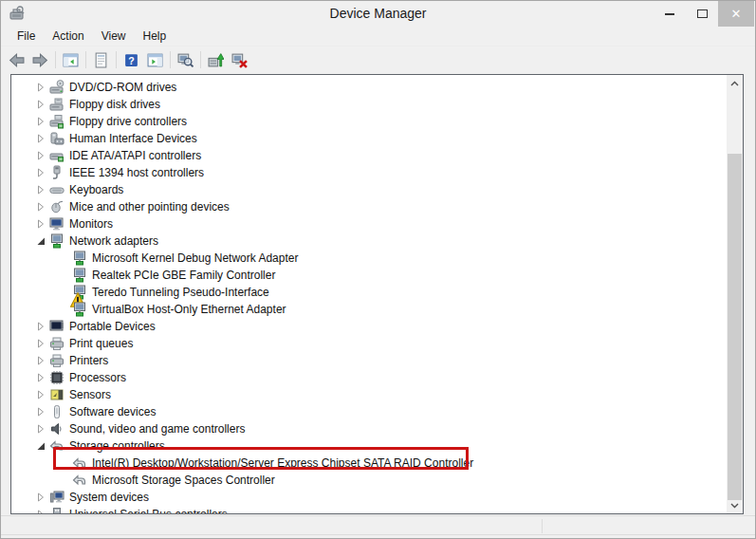  I want to click on tree-category: Sound, video and game controllers, so click(369, 429).